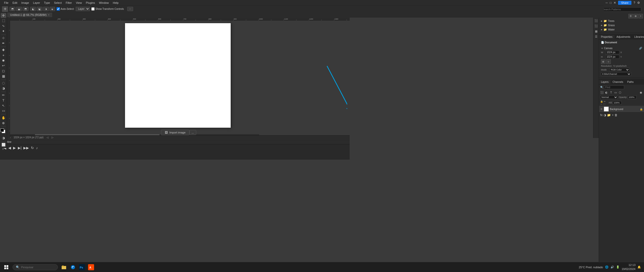  What do you see at coordinates (130, 9) in the screenshot?
I see `transform-more-btn: ···` at bounding box center [130, 9].